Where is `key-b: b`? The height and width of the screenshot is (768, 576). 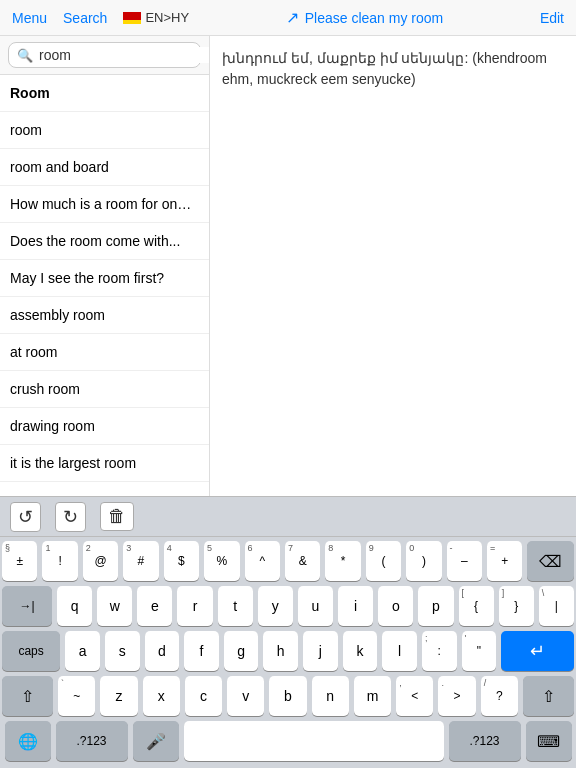
key-b: b is located at coordinates (288, 696).